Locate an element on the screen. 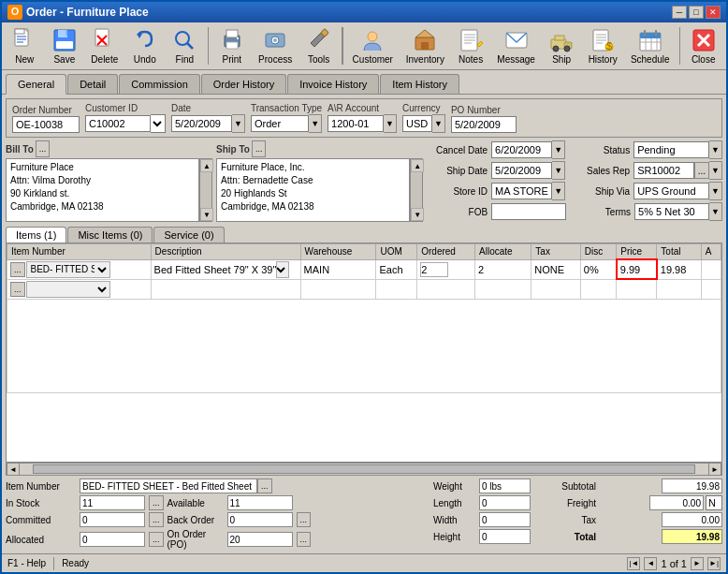 The height and width of the screenshot is (574, 728). delete-button: Delete is located at coordinates (105, 46).